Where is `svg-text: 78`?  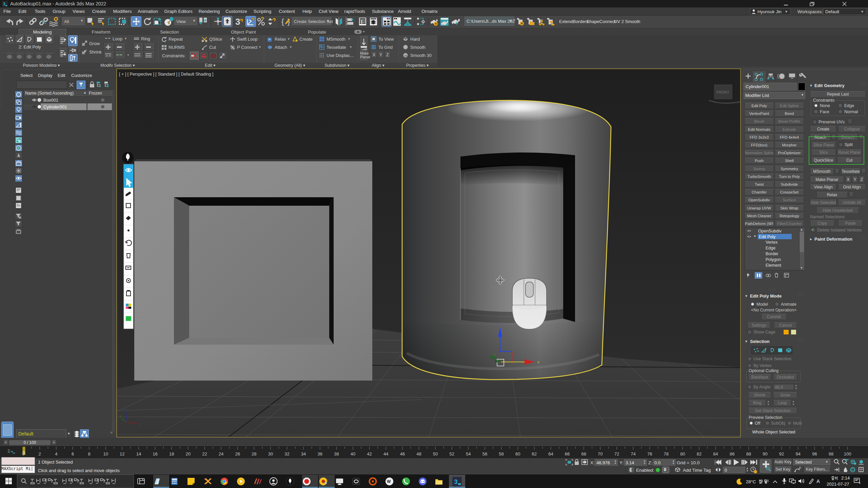
svg-text: 78 is located at coordinates (666, 454).